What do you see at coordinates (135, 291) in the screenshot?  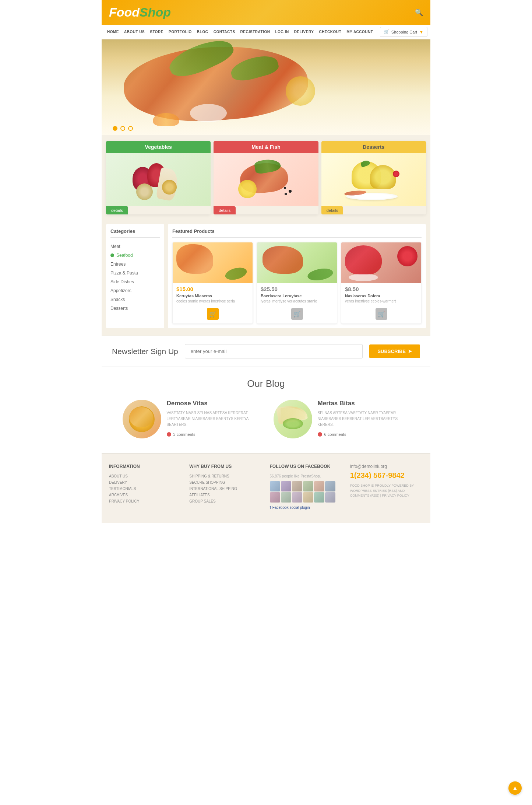 I see `sidebar-item-appetizers: Appetizers` at bounding box center [135, 291].